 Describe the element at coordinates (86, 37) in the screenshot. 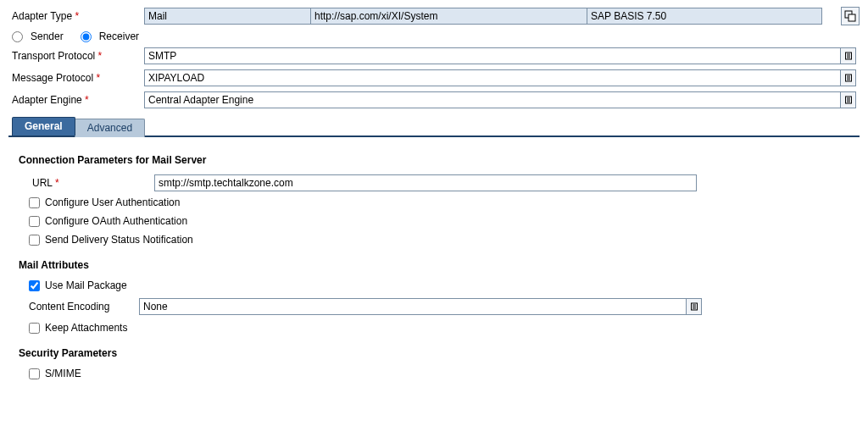

I see `receiver-radio` at that location.